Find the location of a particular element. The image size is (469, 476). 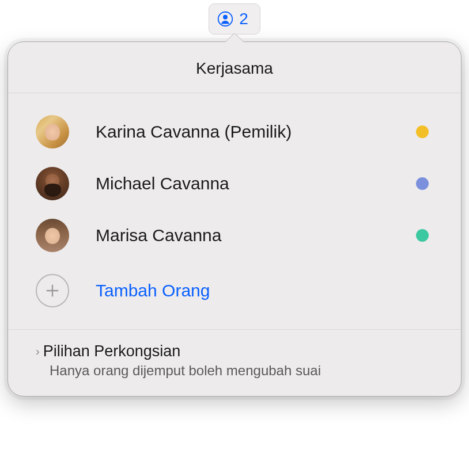

plus-icon is located at coordinates (52, 291).